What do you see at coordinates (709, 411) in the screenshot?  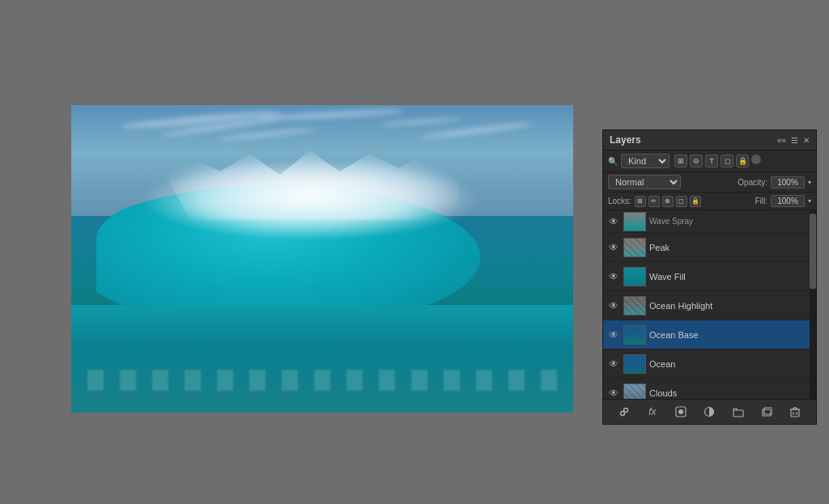 I see `panel-footer: fx` at bounding box center [709, 411].